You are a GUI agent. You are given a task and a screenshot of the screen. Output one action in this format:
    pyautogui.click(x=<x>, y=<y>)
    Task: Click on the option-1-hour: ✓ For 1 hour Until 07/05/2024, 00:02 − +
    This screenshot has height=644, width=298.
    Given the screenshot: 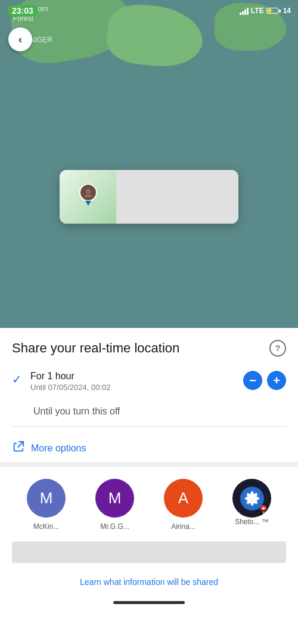 What is the action you would take?
    pyautogui.click(x=149, y=382)
    